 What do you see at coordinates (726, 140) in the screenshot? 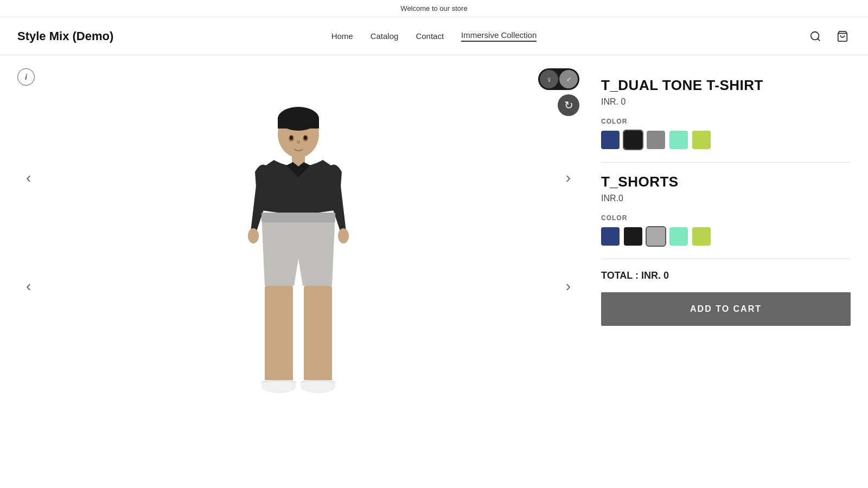
I see `tshirt-color-swatches` at bounding box center [726, 140].